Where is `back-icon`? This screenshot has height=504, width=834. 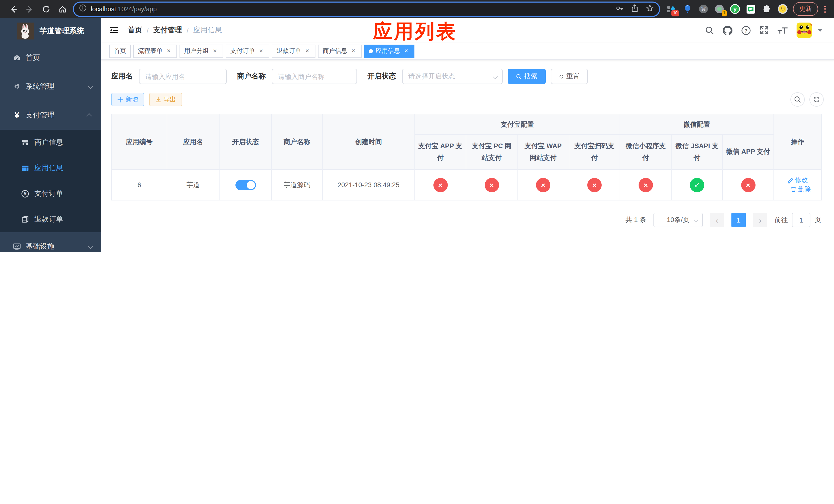
back-icon is located at coordinates (14, 9).